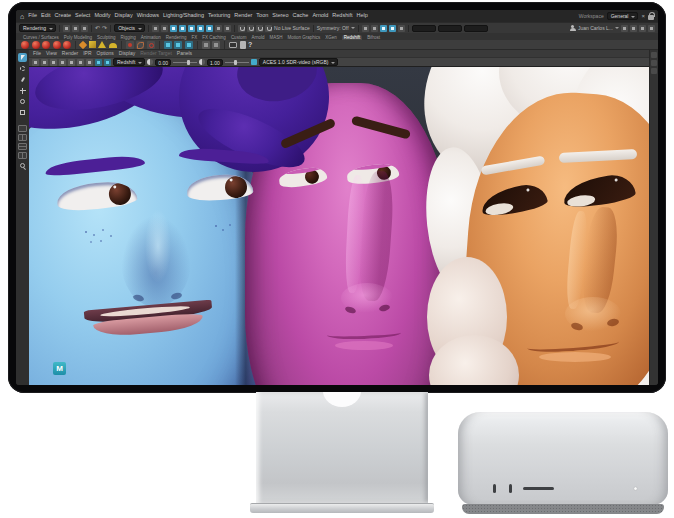 This screenshot has height=518, width=674. I want to click on menu-set-dropdown: Rendering, so click(38, 28).